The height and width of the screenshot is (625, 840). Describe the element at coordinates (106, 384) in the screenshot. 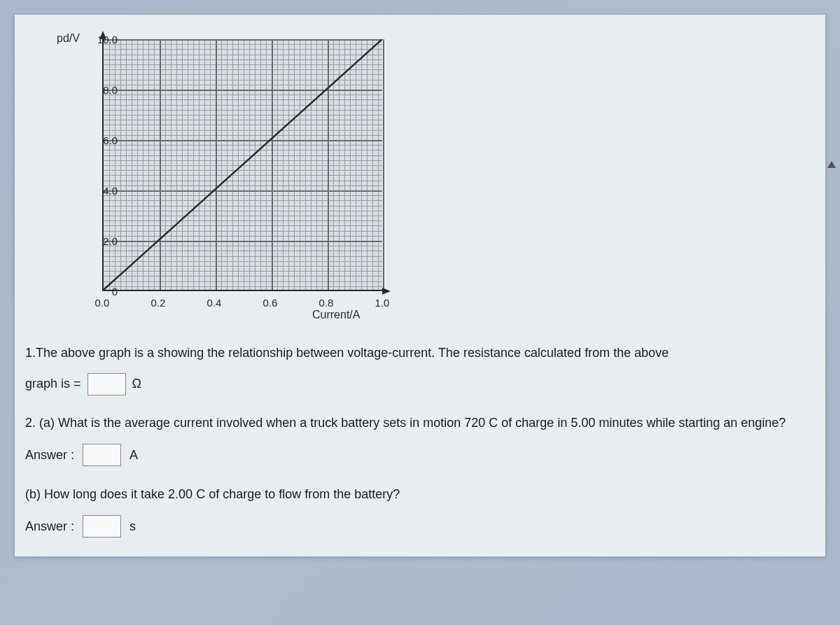

I see `resistance-input` at that location.